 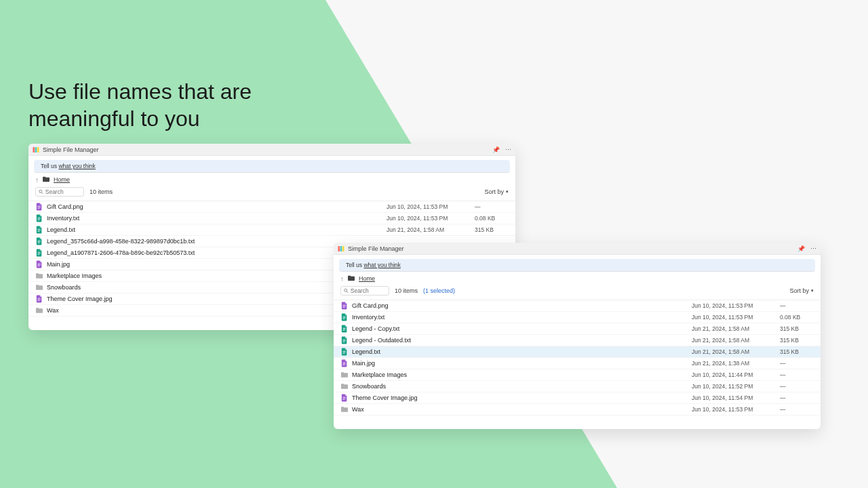 I want to click on file-name: Theme Cover Image.jpg, so click(x=522, y=398).